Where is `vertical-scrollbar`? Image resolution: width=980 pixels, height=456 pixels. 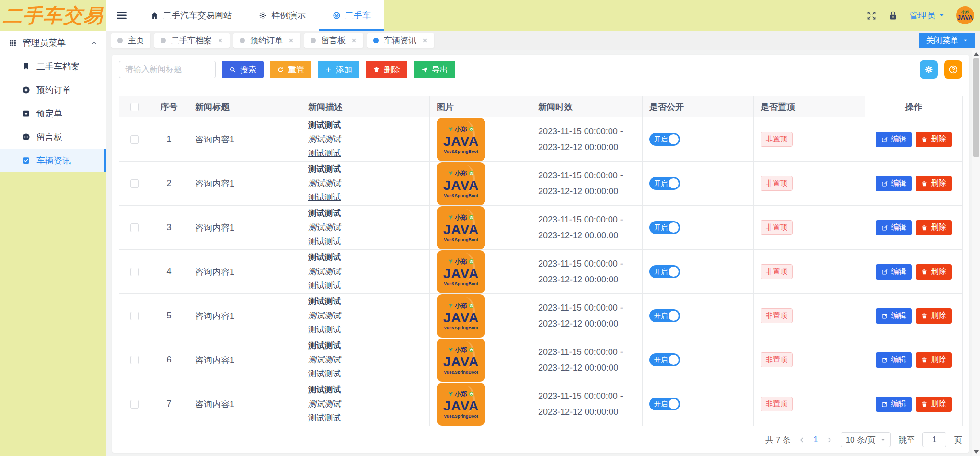
vertical-scrollbar is located at coordinates (976, 253).